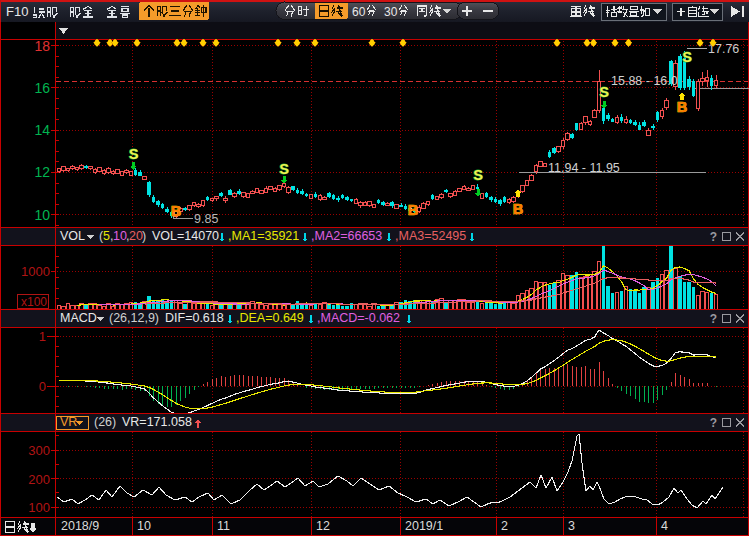 The image size is (749, 536). What do you see at coordinates (106, 236) in the screenshot?
I see `svg-text: 5` at bounding box center [106, 236].